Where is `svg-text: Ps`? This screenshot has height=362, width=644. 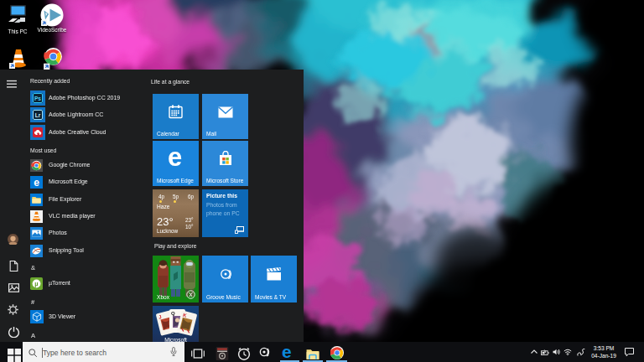
svg-text: Ps is located at coordinates (38, 99).